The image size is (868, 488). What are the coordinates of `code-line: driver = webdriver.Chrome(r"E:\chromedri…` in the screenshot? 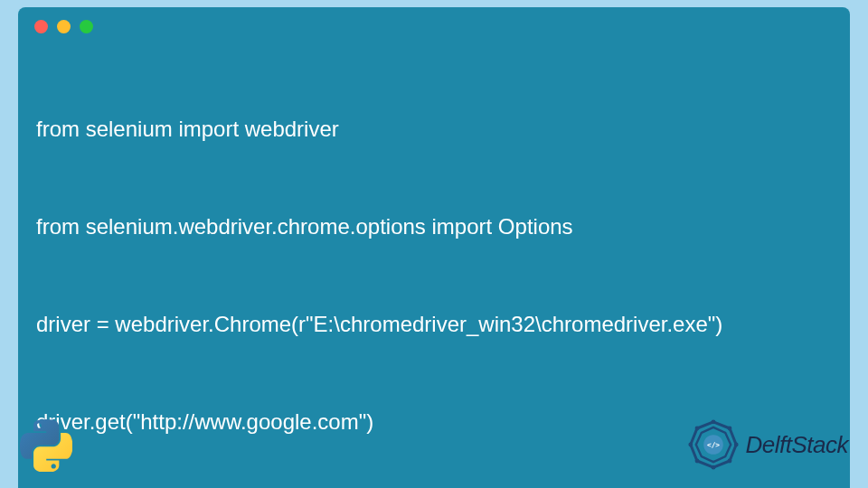 It's located at (434, 324).